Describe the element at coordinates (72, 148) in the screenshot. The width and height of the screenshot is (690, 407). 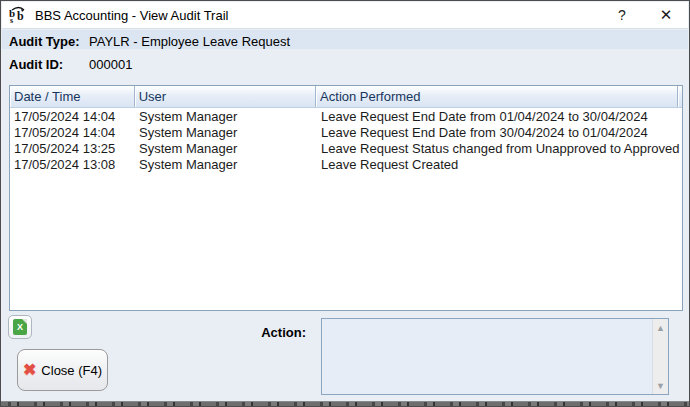
I see `cell-datetime: 17/05/2024 13:25` at that location.